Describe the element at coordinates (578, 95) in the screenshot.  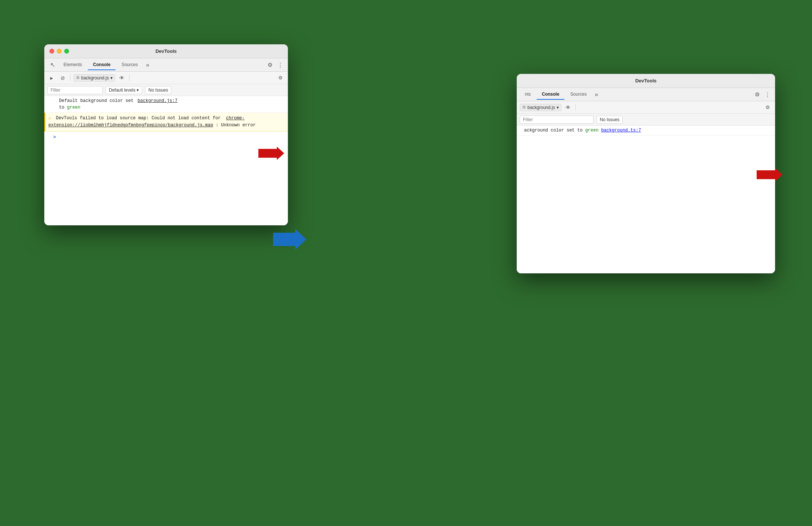
I see `right-tab-sources: Sources` at that location.